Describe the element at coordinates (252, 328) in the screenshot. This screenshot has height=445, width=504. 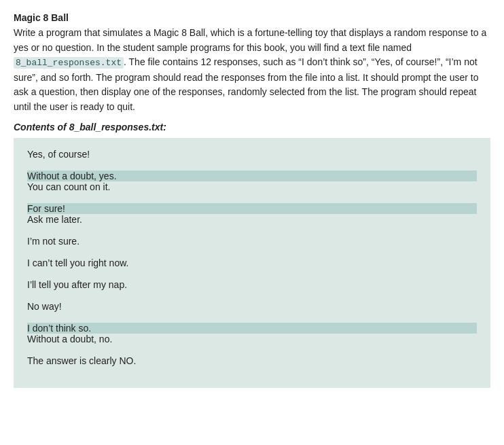
I see `code-line: I don’t think so.` at that location.